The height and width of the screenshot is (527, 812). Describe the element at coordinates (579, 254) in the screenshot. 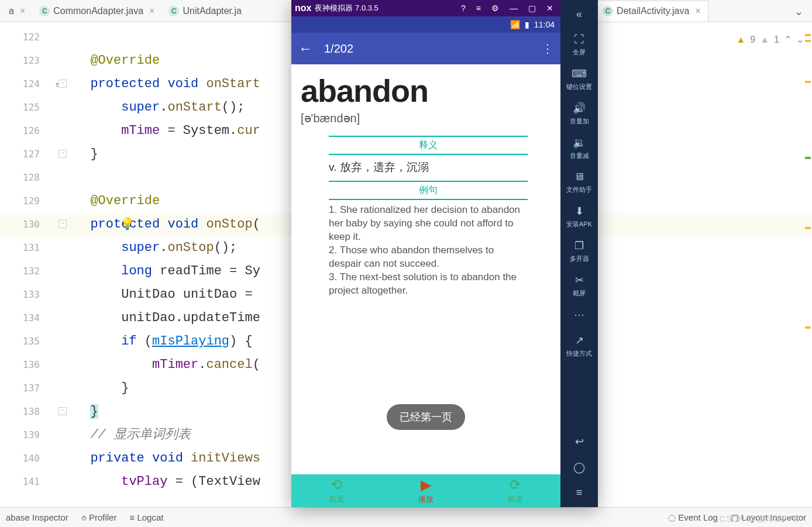

I see `nox-side-toolbar: « ⛶全屏 ⌨键位设置 🔊音量加 🔉音量减 🖥文件助手 ⬇安装APK ❐多开器 …` at that location.